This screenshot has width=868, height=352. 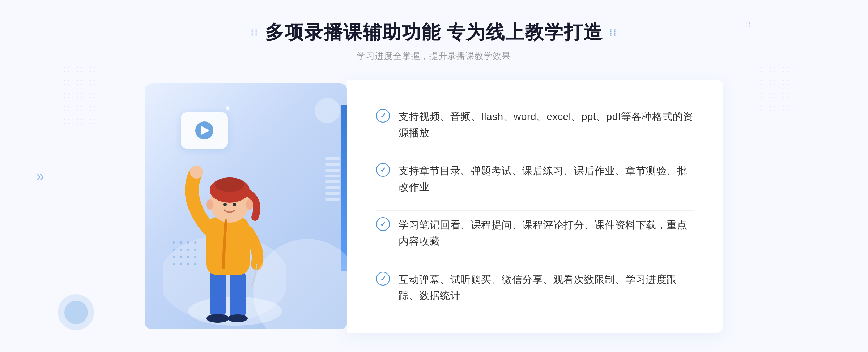 What do you see at coordinates (76, 312) in the screenshot?
I see `bottom-circle-inner` at bounding box center [76, 312].